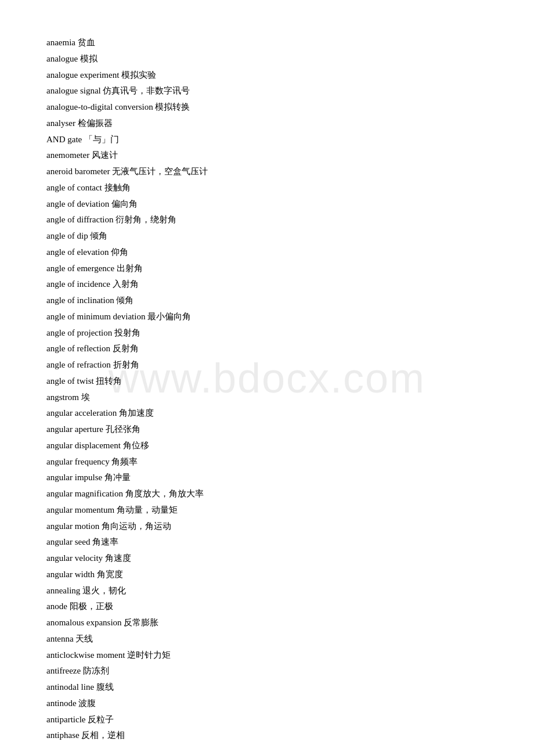  I want to click on list-item: angle of emergence 出射角, so click(267, 269).